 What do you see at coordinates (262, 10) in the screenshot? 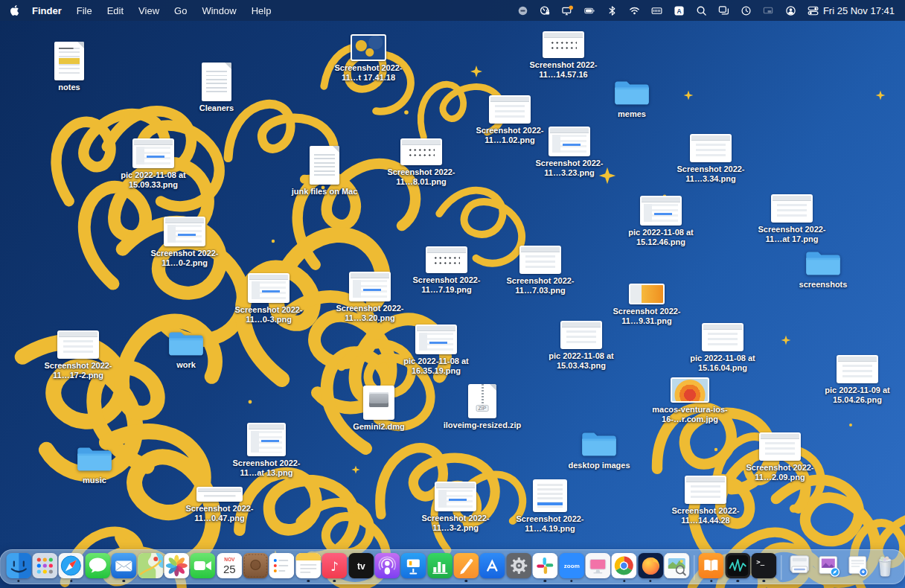
I see `menu-help: Help` at bounding box center [262, 10].